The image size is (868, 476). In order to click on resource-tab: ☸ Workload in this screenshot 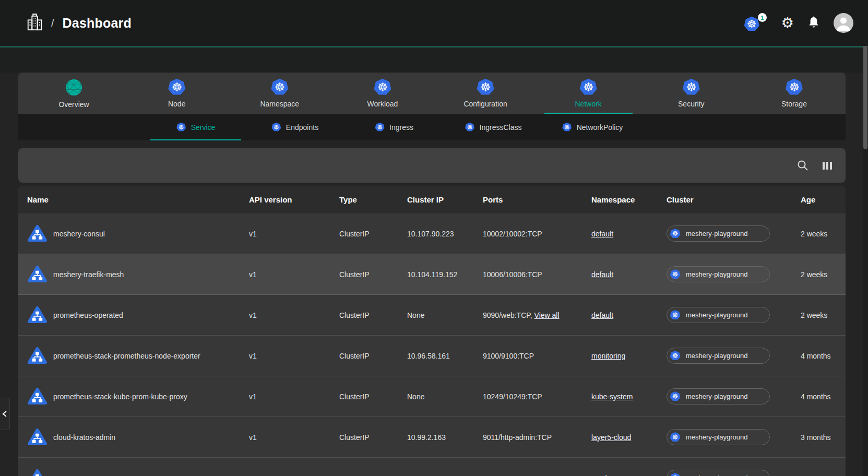, I will do `click(382, 93)`.